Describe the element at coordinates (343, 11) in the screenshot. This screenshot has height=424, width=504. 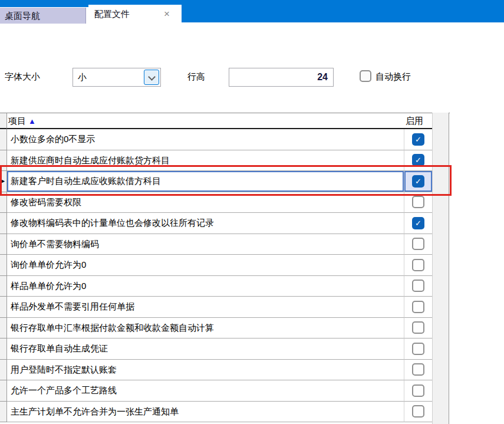
I see `tabbar-background` at that location.